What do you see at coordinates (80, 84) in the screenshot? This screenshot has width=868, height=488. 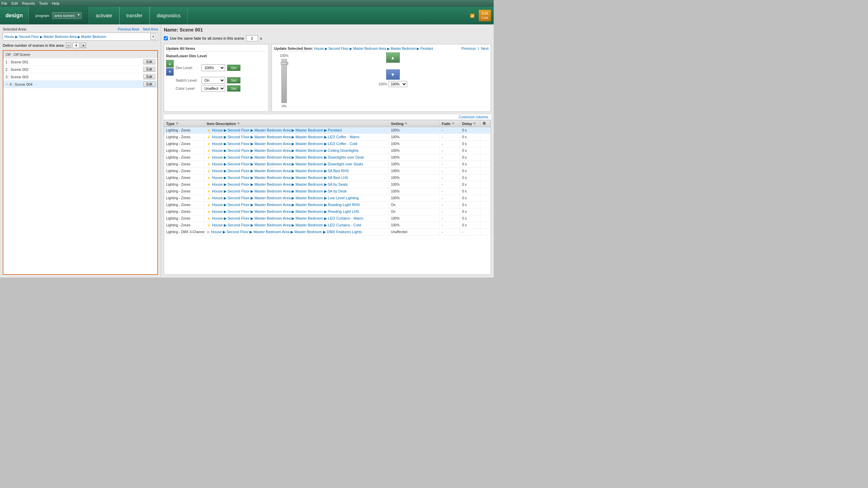 I see `scene-item-4: ↩ 4 : Scene 004 Edit` at bounding box center [80, 84].